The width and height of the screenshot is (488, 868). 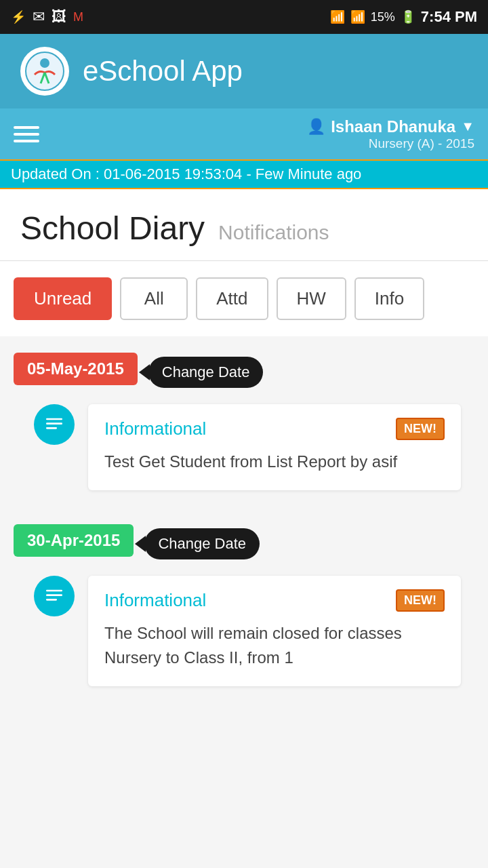 I want to click on page-title-area: School Diary Notifications, so click(x=244, y=225).